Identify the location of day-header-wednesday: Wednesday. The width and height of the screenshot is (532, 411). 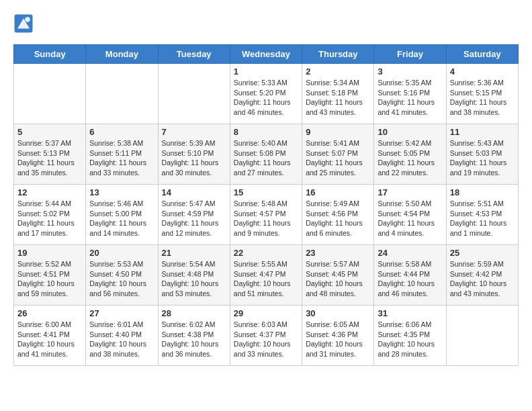
(266, 54).